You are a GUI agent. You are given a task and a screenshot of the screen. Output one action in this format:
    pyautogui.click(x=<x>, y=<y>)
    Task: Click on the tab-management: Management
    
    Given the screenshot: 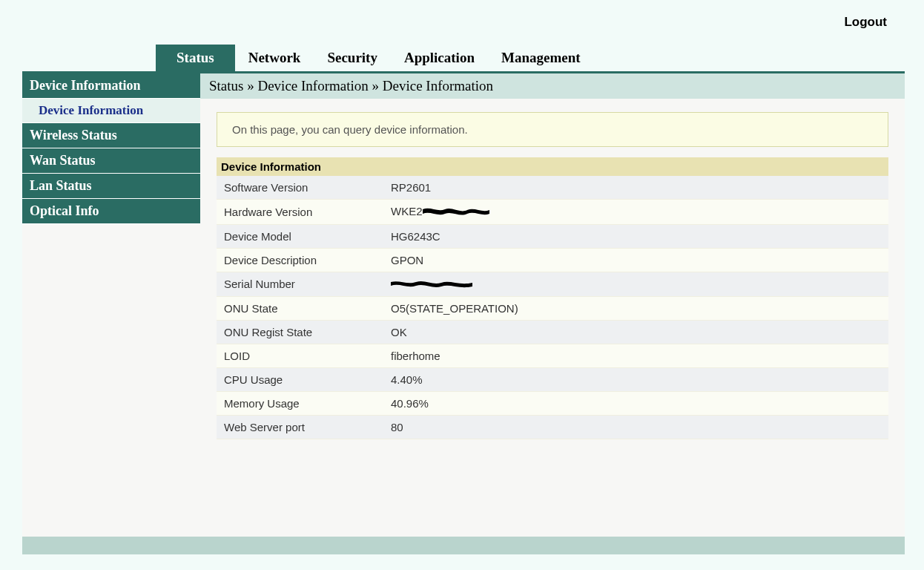 What is the action you would take?
    pyautogui.click(x=541, y=58)
    